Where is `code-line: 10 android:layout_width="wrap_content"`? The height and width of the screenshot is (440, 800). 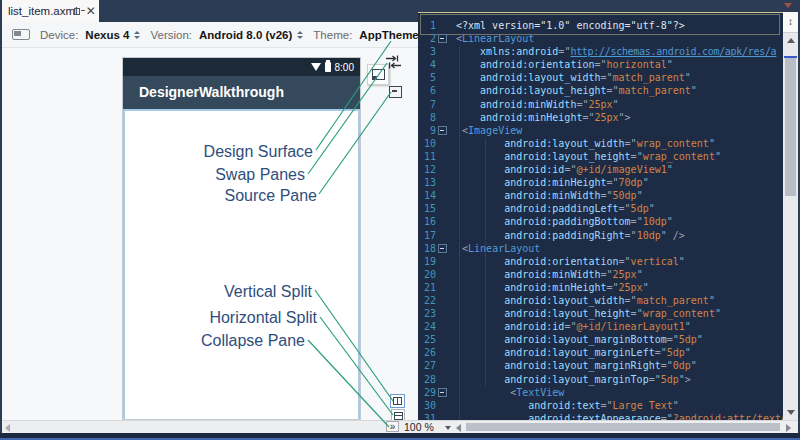 code-line: 10 android:layout_width="wrap_content" is located at coordinates (600, 144).